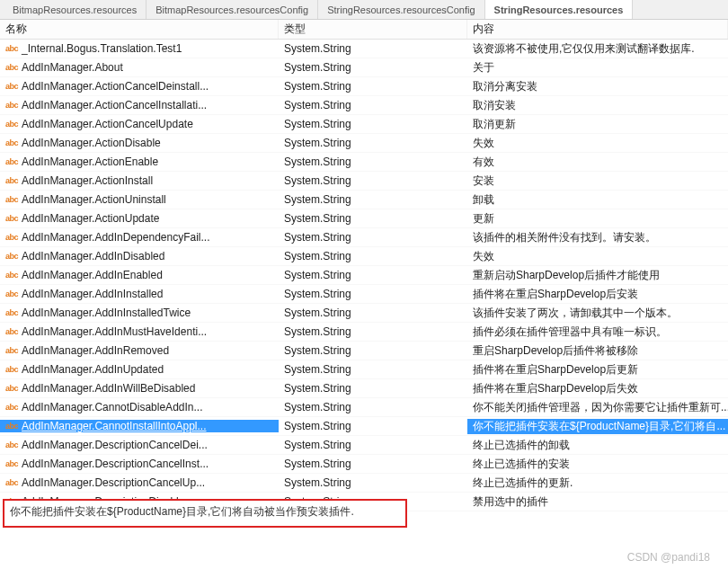 This screenshot has height=569, width=728. I want to click on cell-content: 安装, so click(598, 182).